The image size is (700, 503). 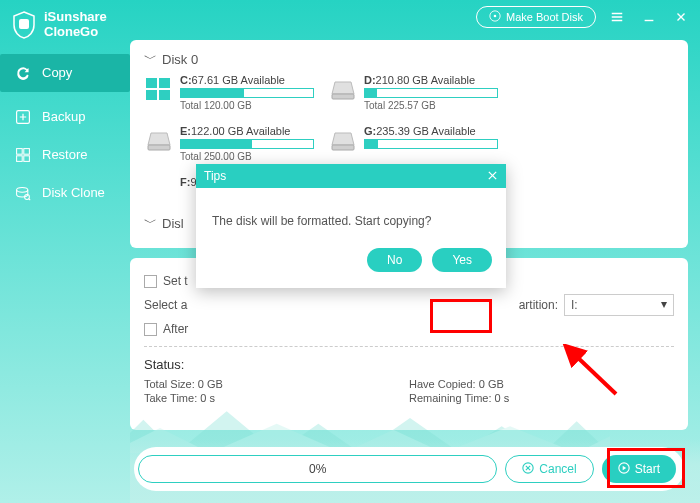 I want to click on partition-available: 67.61 GB Available, so click(x=238, y=80).